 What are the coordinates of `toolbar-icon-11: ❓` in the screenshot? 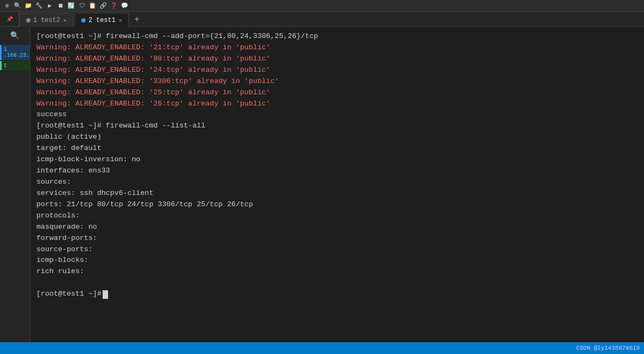 It's located at (114, 6).